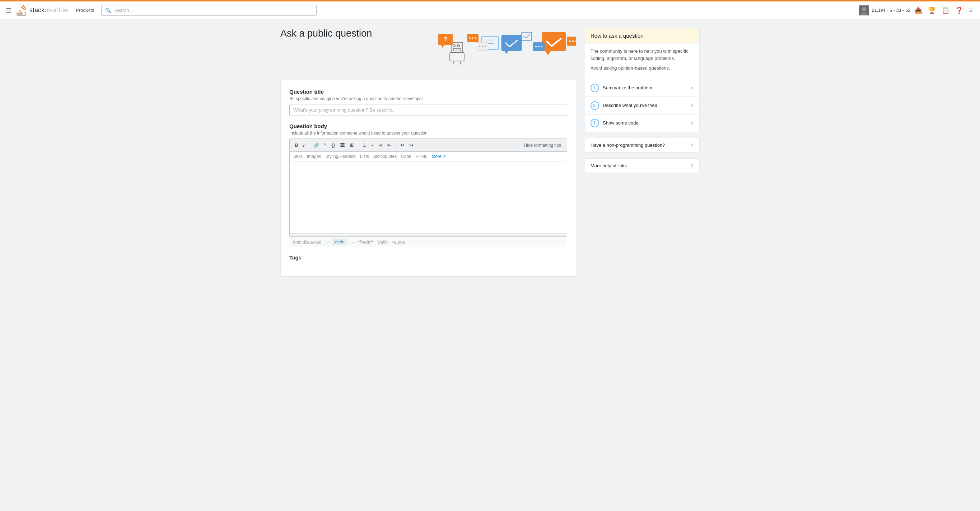 The height and width of the screenshot is (511, 980). Describe the element at coordinates (85, 10) in the screenshot. I see `products-nav: Products` at that location.